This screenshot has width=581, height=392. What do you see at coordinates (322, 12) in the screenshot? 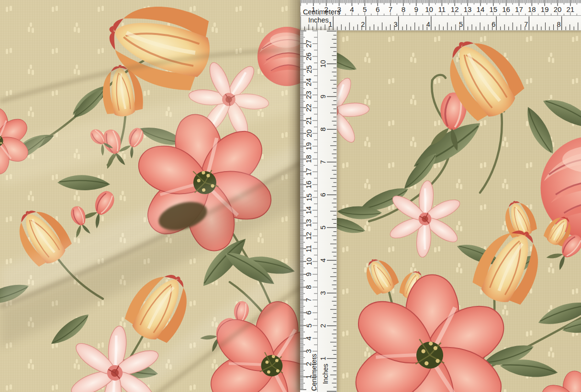
I see `horizontal-ruler-centimeters-label: Centimeters` at bounding box center [322, 12].